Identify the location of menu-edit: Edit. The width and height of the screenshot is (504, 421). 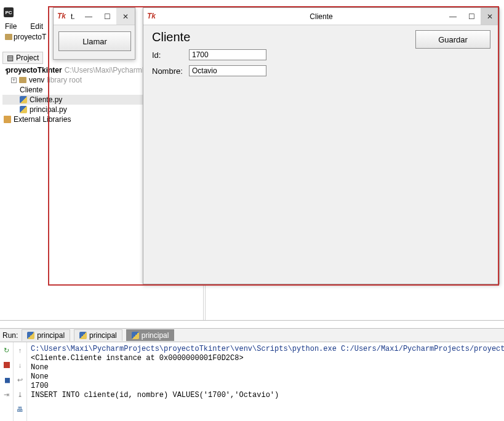
(37, 26).